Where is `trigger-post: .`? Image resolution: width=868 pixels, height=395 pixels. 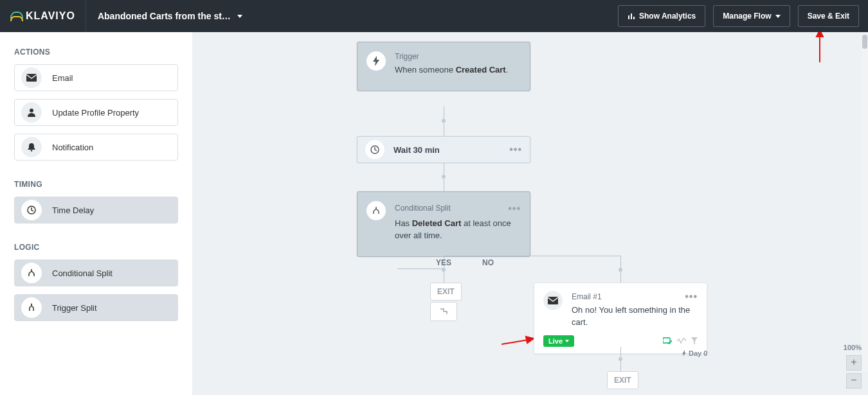
trigger-post: . is located at coordinates (507, 69).